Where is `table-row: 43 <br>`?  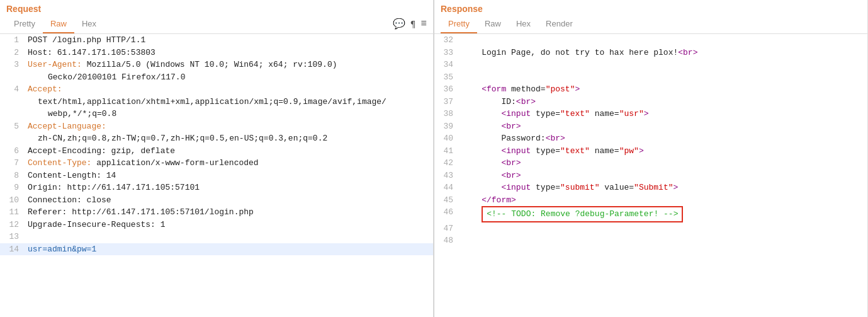
table-row: 43 <br> is located at coordinates (651, 176).